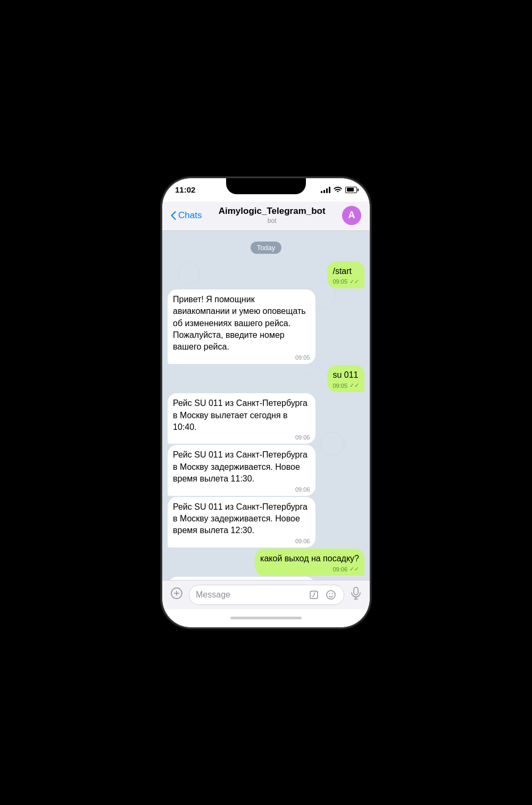  What do you see at coordinates (266, 562) in the screenshot?
I see `message-row: какой выход на посадку?09:06✓✓` at bounding box center [266, 562].